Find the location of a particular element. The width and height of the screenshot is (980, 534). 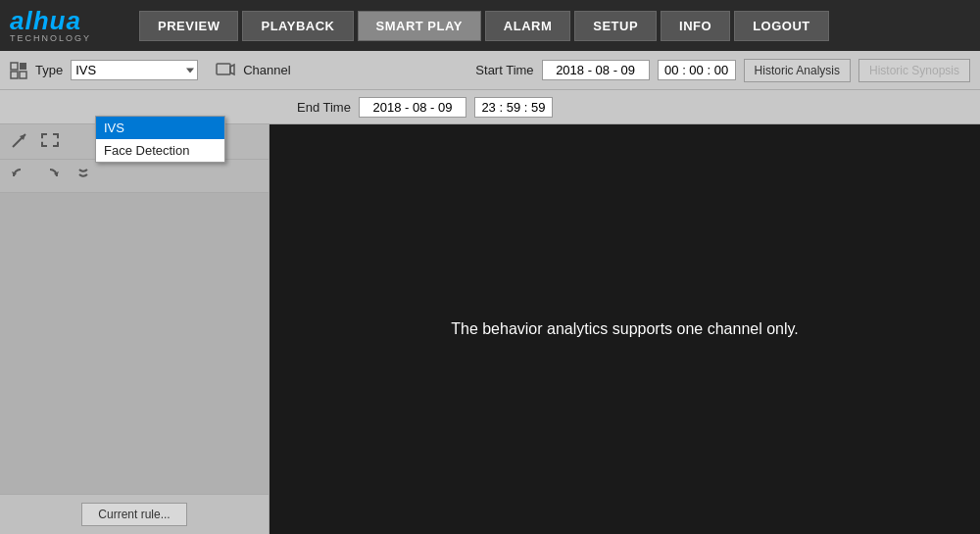

end-date-input is located at coordinates (413, 108).